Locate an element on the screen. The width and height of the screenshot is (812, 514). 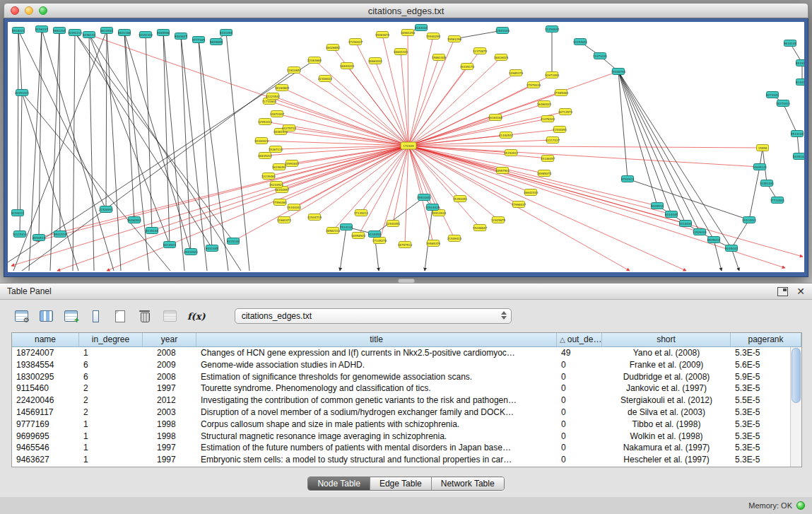
table-options-icon: ⚙ is located at coordinates (21, 316).